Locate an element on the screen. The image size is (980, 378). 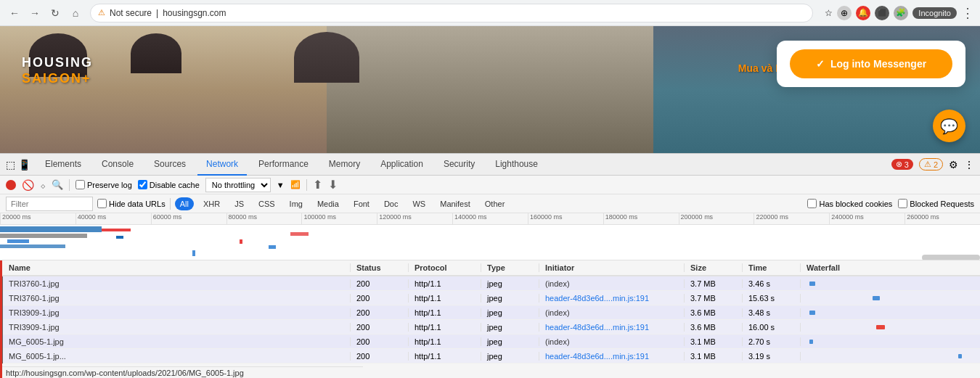
timeline-area: 20000 ms 40000 ms 60000 ms 80000 ms 1000… is located at coordinates (490, 237).